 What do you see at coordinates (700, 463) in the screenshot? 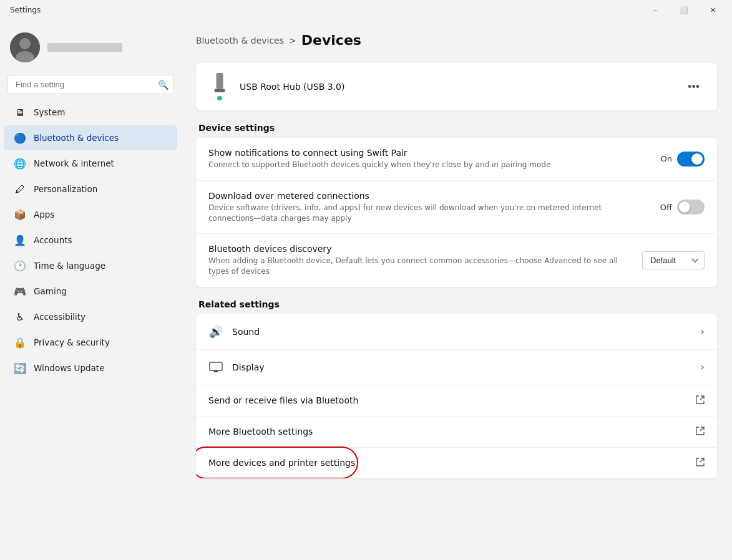
I see `more-devices-external-icon` at bounding box center [700, 463].